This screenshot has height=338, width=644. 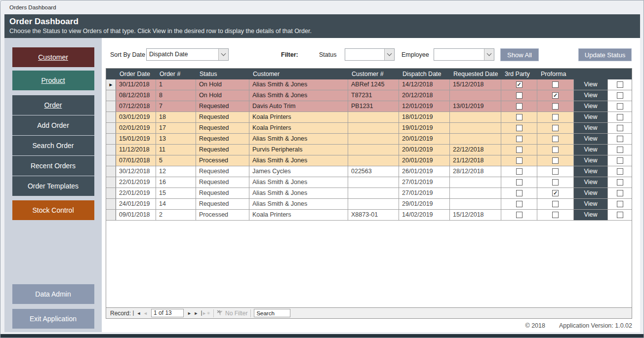 What do you see at coordinates (299, 96) in the screenshot?
I see `cell-customer: Alias Smith & Jones` at bounding box center [299, 96].